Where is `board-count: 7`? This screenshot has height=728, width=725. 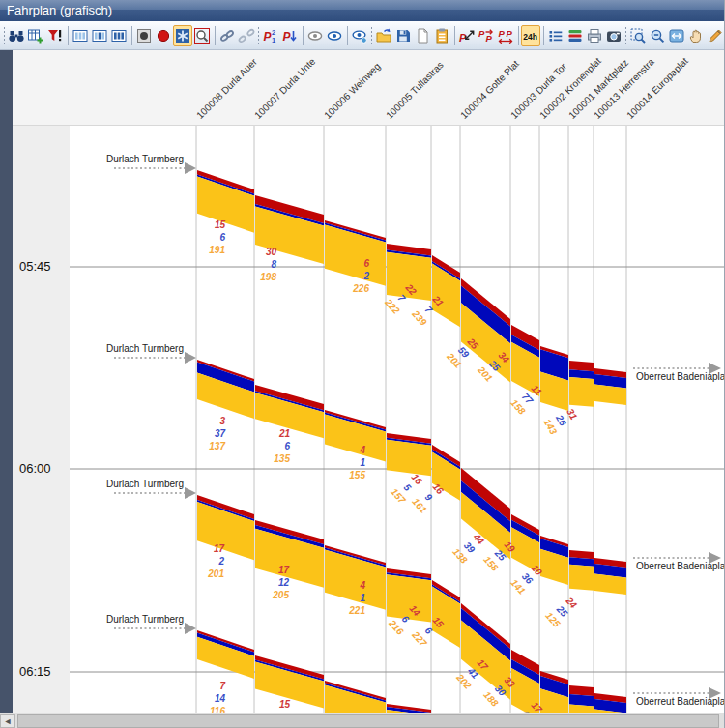
board-count: 7 is located at coordinates (209, 686).